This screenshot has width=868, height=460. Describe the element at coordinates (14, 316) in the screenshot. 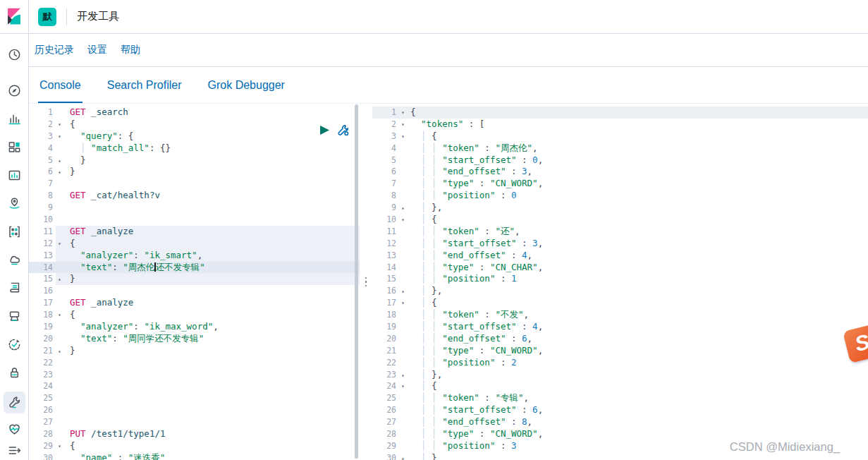

I see `sidebar-item-apm` at that location.